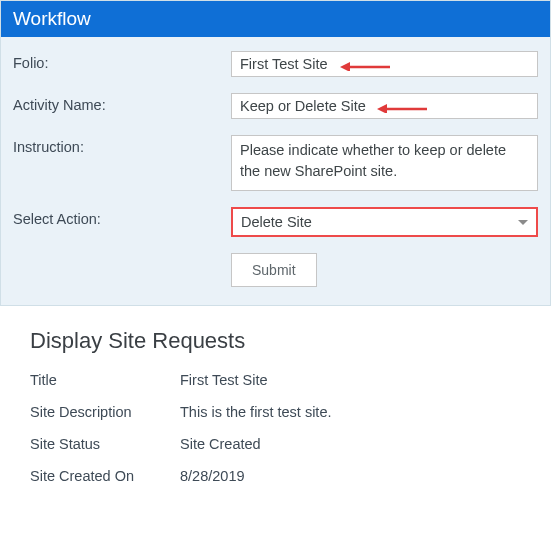 Image resolution: width=551 pixels, height=537 pixels. Describe the element at coordinates (122, 64) in the screenshot. I see `label-folio: Folio:` at that location.